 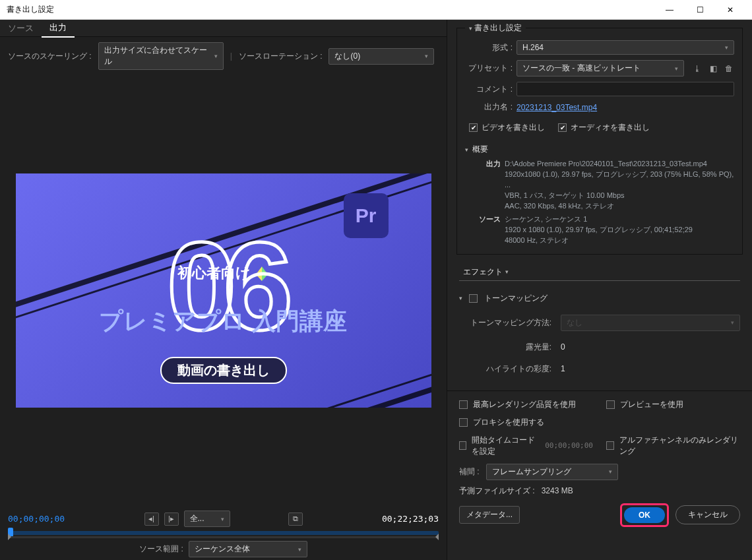 What do you see at coordinates (557, 491) in the screenshot?
I see `est-value: 3243 MB` at bounding box center [557, 491].